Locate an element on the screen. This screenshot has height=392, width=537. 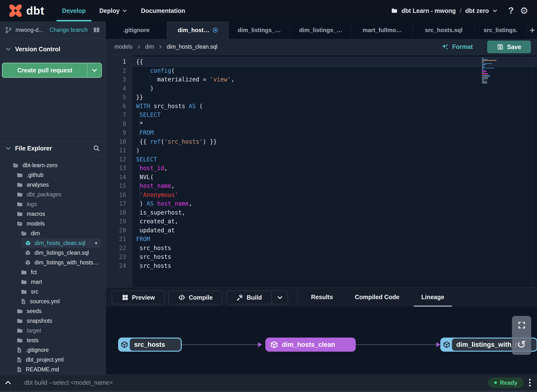
file-fct: fct is located at coordinates (53, 272).